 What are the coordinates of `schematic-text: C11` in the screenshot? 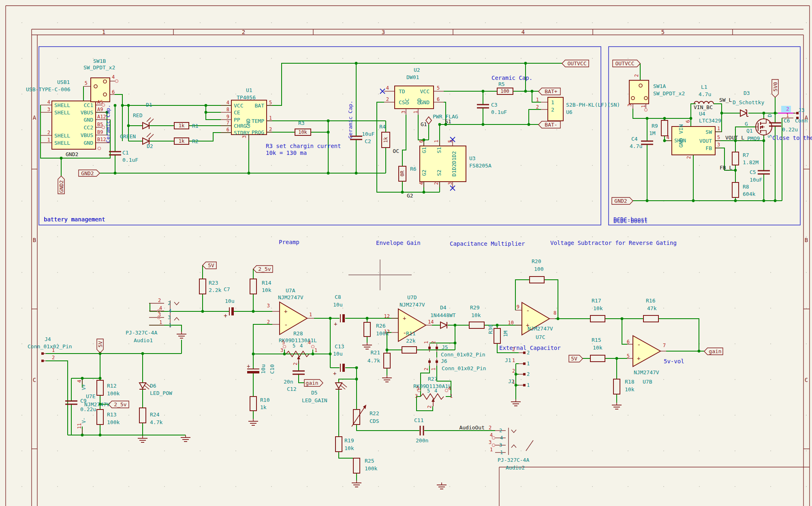 It's located at (419, 420).